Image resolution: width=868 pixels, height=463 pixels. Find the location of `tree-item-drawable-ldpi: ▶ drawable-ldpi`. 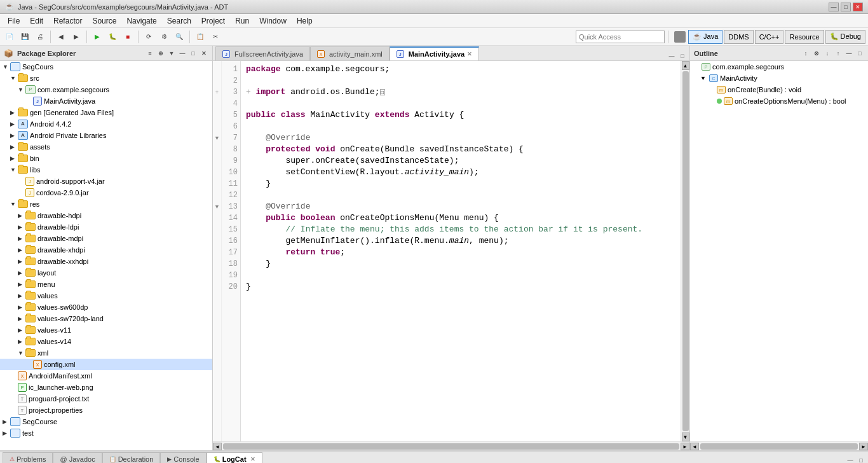

tree-item-drawable-ldpi: ▶ drawable-ldpi is located at coordinates (106, 227).